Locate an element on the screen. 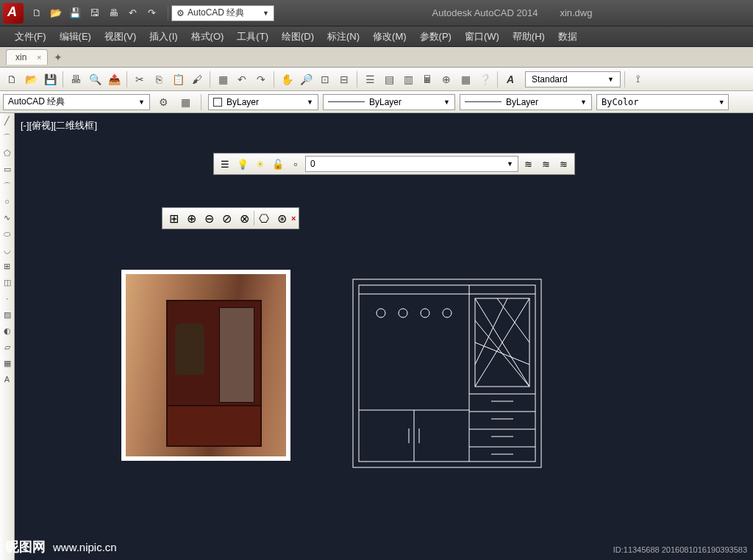 The image size is (753, 560). vs-edge-icon: ⊛ is located at coordinates (282, 218).